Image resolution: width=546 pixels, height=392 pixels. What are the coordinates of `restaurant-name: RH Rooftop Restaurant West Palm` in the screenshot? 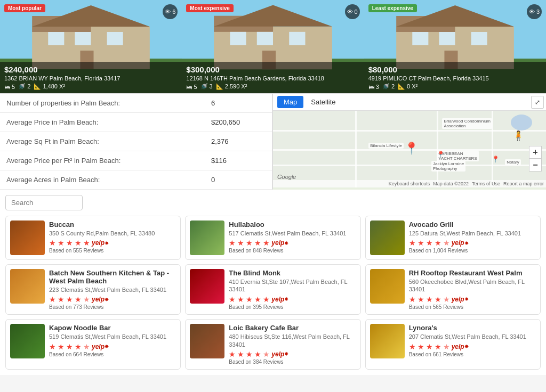 It's located at (472, 273).